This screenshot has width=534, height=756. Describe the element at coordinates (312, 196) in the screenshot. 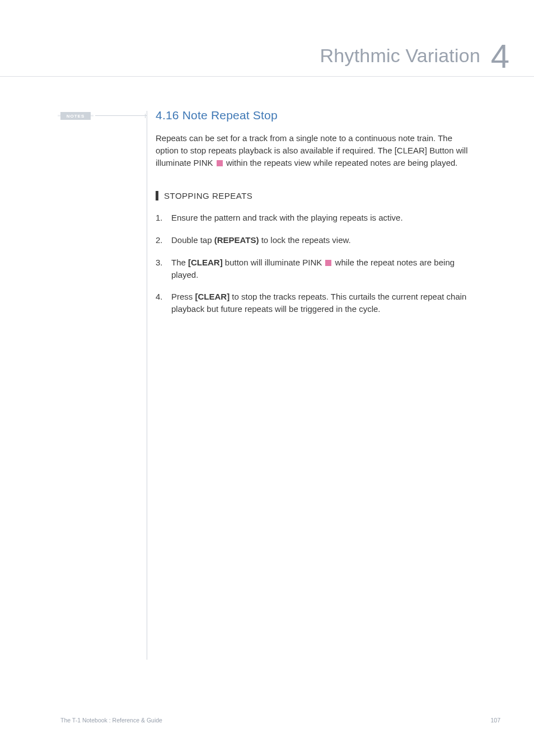

I see `subsection-bar: STOPPING REPEATS` at that location.